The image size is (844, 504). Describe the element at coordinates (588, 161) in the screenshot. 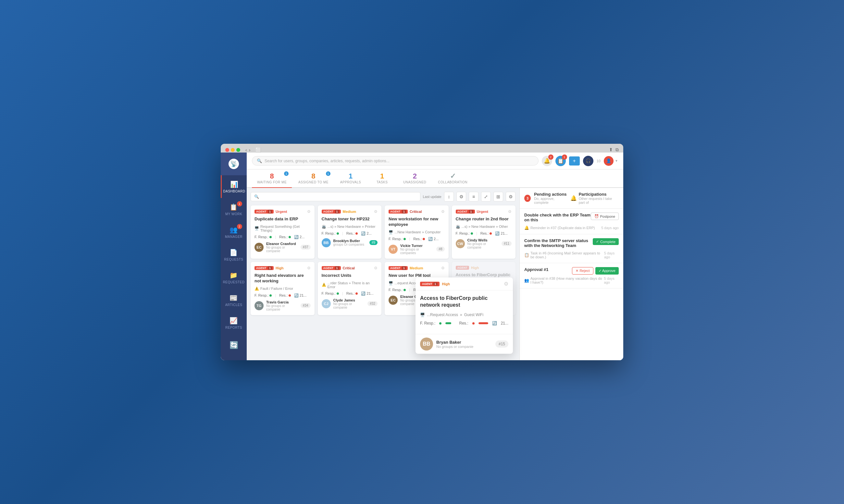

I see `headset-btn: 🎧` at that location.